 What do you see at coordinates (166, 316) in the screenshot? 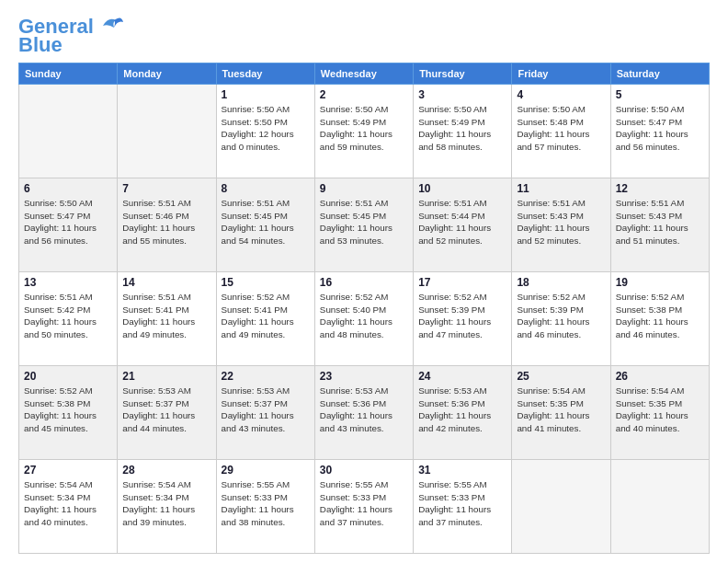
I see `day-info: Sunrise: 5:51 AMSunset: 5:41 PMDaylight:…` at bounding box center [166, 316].